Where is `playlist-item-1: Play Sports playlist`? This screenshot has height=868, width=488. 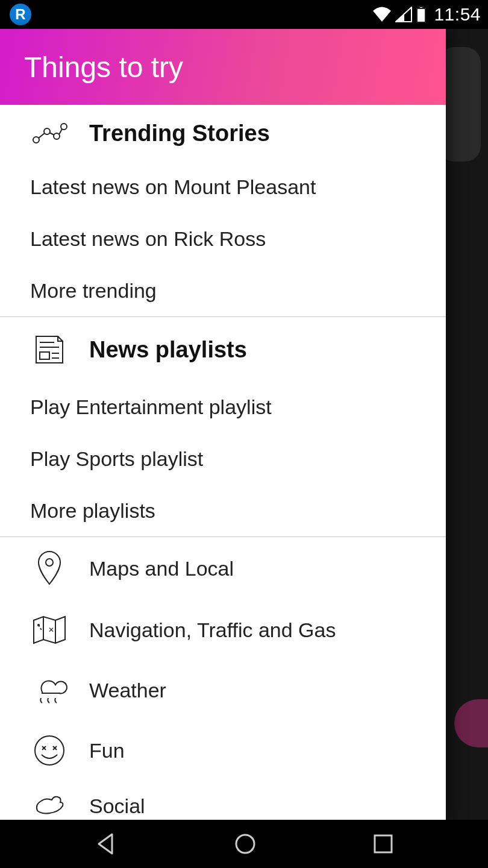 playlist-item-1: Play Sports playlist is located at coordinates (223, 459).